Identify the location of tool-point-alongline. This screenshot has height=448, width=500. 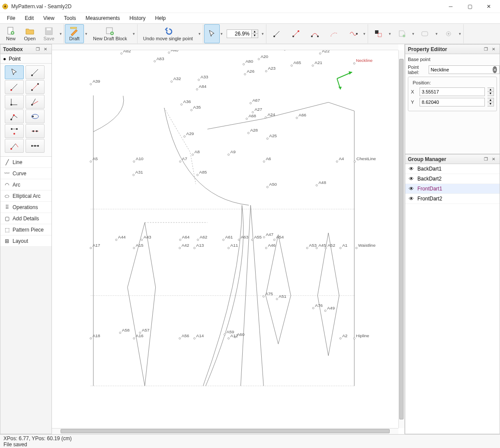
(35, 87).